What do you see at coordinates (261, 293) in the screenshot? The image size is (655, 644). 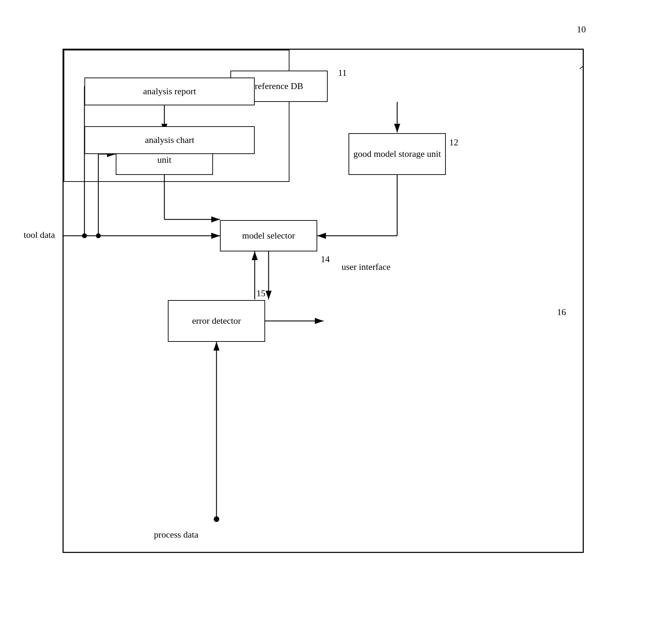 I see `ref-label-15: 15` at bounding box center [261, 293].